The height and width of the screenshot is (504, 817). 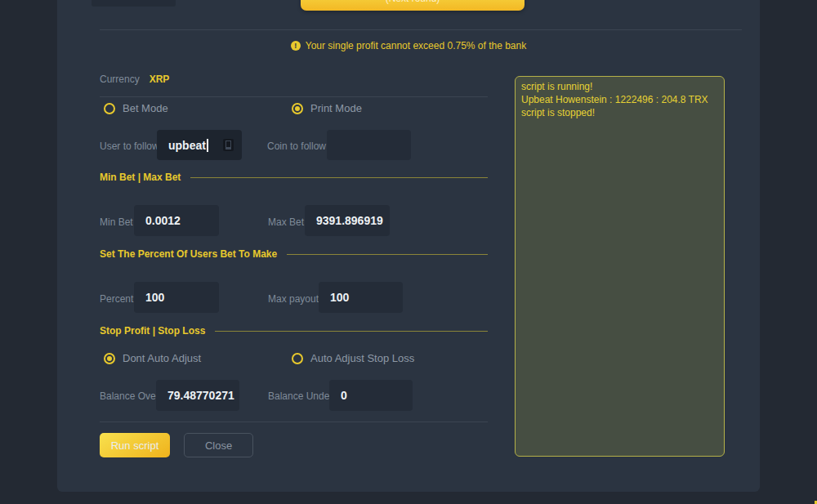 I want to click on bet-next-round-button: (Next round), so click(x=413, y=5).